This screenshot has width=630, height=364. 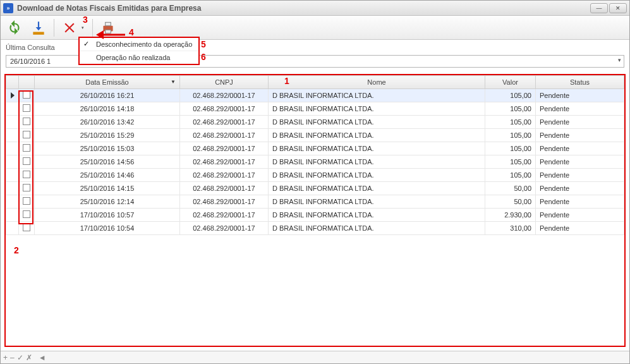 What do you see at coordinates (107, 82) in the screenshot?
I see `col-data-emissao: Data Emissão ▼` at bounding box center [107, 82].